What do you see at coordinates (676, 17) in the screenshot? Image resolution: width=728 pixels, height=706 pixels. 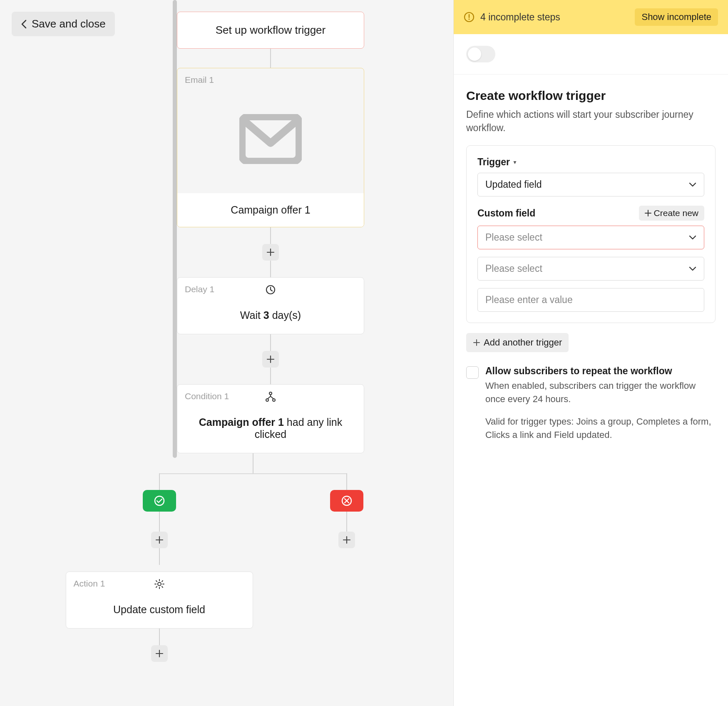 I see `show-incomplete-button: Show incomplete` at bounding box center [676, 17].